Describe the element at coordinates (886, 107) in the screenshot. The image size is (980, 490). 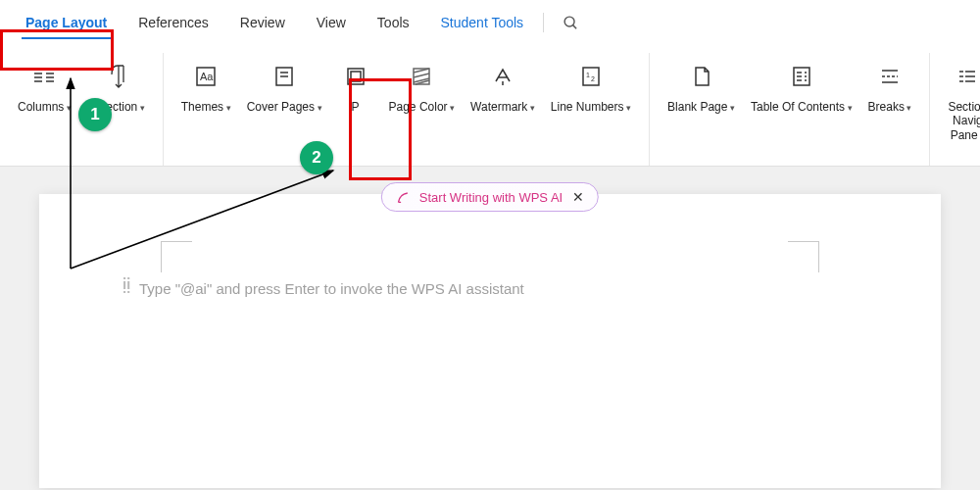
I see `breaks-label: Breaks` at that location.